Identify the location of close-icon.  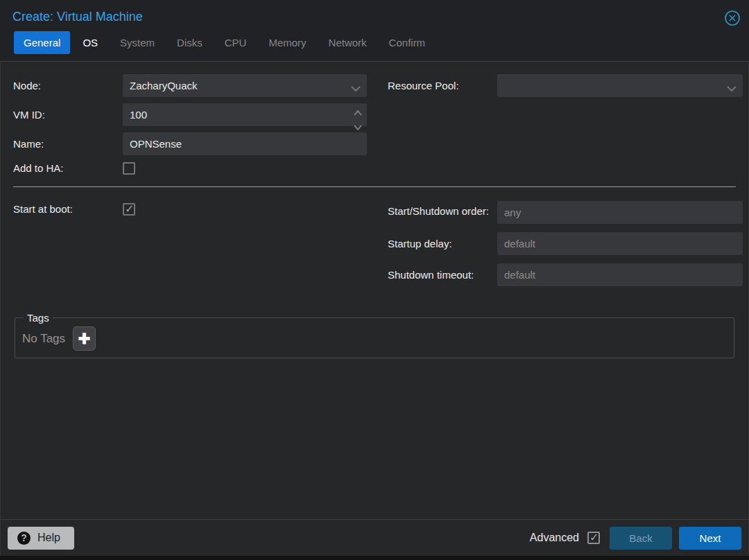
(732, 18).